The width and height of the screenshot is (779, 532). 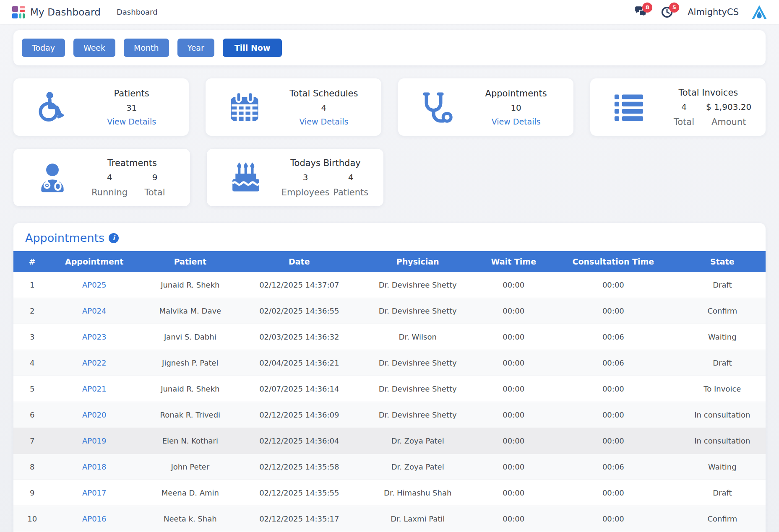 I want to click on cell-date: 02/12/2025 14:36:09, so click(x=300, y=415).